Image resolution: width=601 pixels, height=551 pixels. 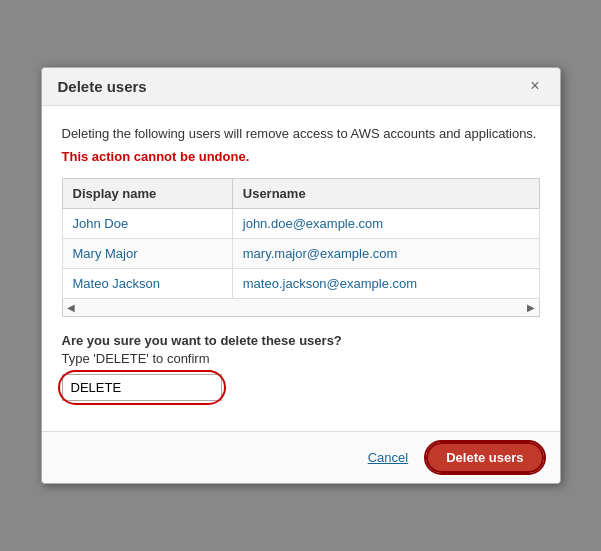 What do you see at coordinates (301, 156) in the screenshot?
I see `warning-text: This action cannot be undone.` at bounding box center [301, 156].